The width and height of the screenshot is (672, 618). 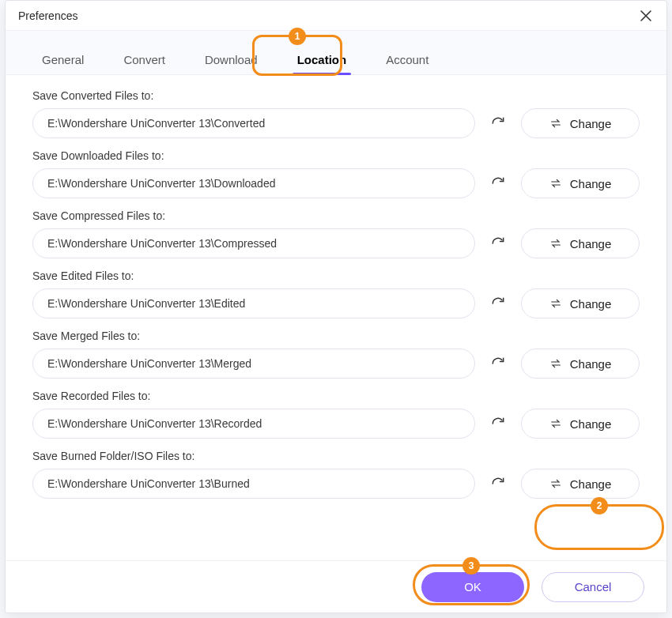 I want to click on path-input-edited, so click(x=254, y=303).